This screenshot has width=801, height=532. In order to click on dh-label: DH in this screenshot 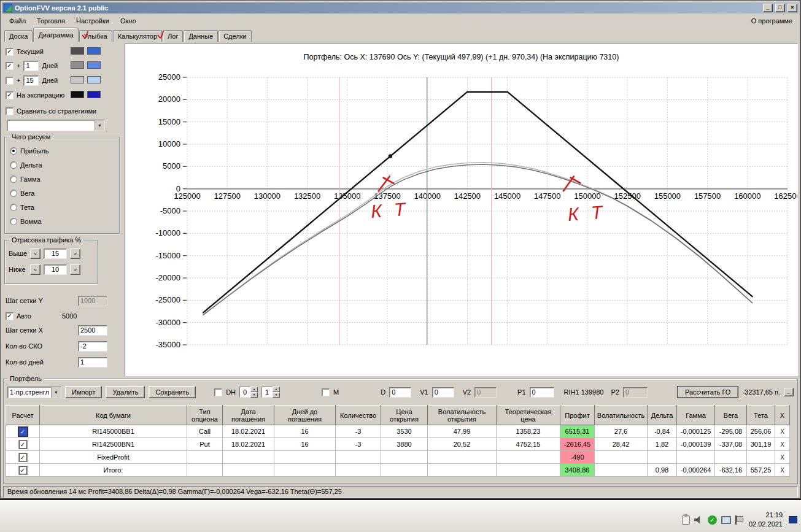, I will do `click(231, 392)`.